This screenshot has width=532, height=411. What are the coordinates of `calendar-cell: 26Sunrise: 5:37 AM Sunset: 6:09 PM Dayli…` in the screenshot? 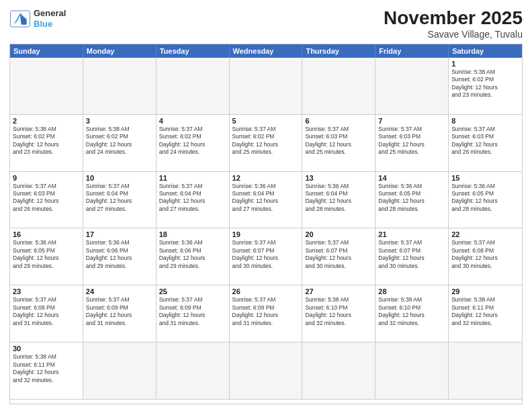 It's located at (266, 314).